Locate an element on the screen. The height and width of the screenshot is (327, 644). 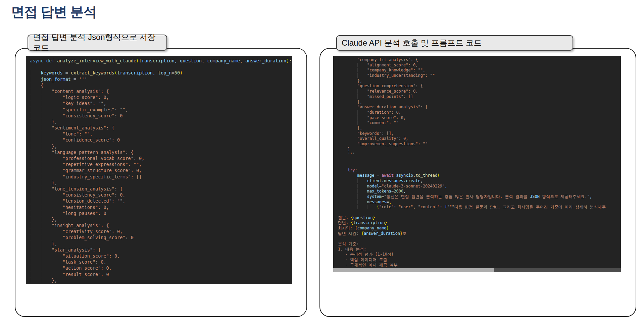
code-line: message = await asyncio.to_thread( is located at coordinates (479, 176).